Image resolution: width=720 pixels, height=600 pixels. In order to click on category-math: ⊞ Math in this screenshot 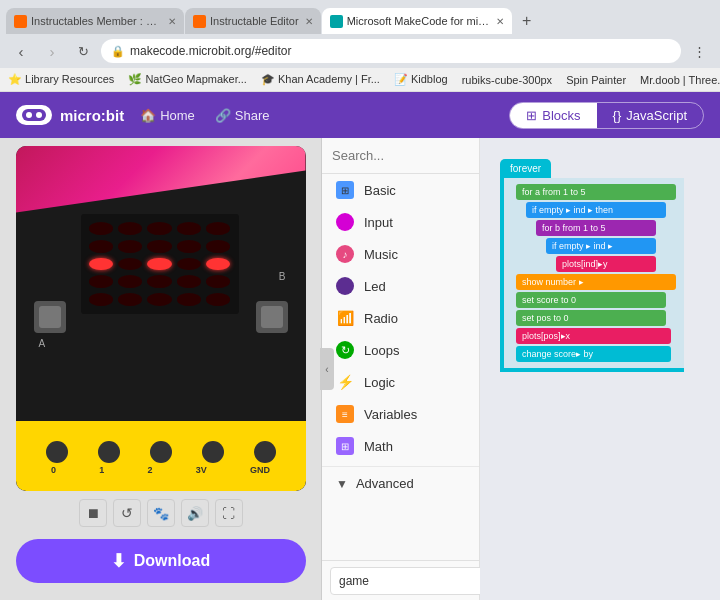, I will do `click(400, 446)`.